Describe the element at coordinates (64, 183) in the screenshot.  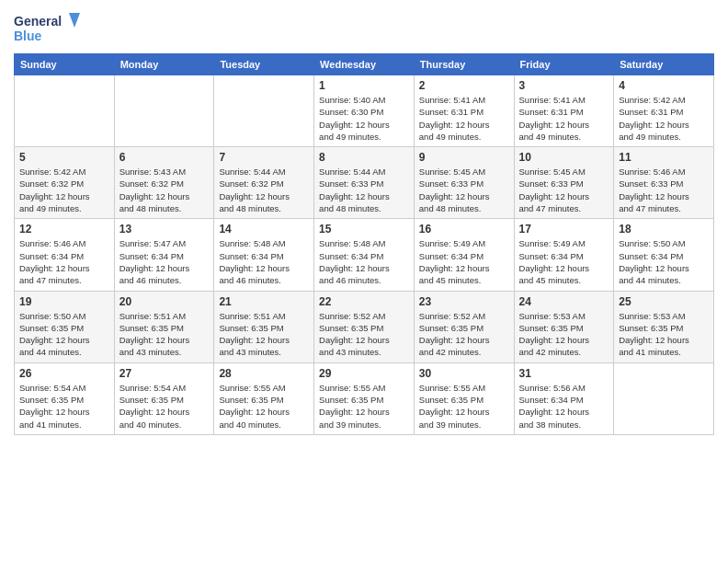
I see `calendar-cell: 5Sunrise: 5:42 AM Sunset: 6:32 PM Daylig…` at that location.